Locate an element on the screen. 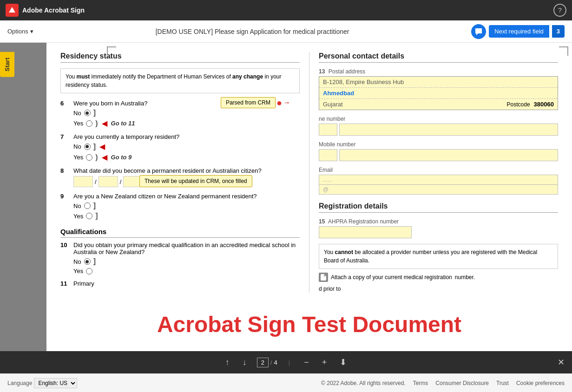 This screenshot has height=392, width=572. q9-row: 9 Are you a New Zealand citizen or New Z… is located at coordinates (180, 196).